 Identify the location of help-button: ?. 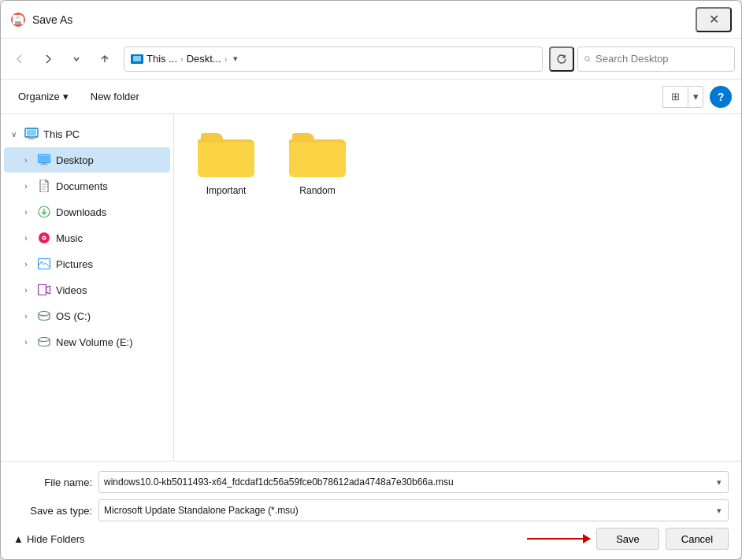
(721, 97).